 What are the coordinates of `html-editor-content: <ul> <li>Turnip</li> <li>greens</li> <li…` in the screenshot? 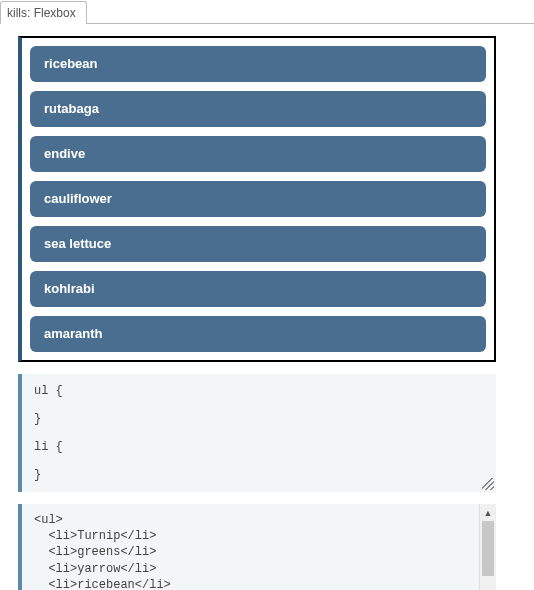 It's located at (250, 547).